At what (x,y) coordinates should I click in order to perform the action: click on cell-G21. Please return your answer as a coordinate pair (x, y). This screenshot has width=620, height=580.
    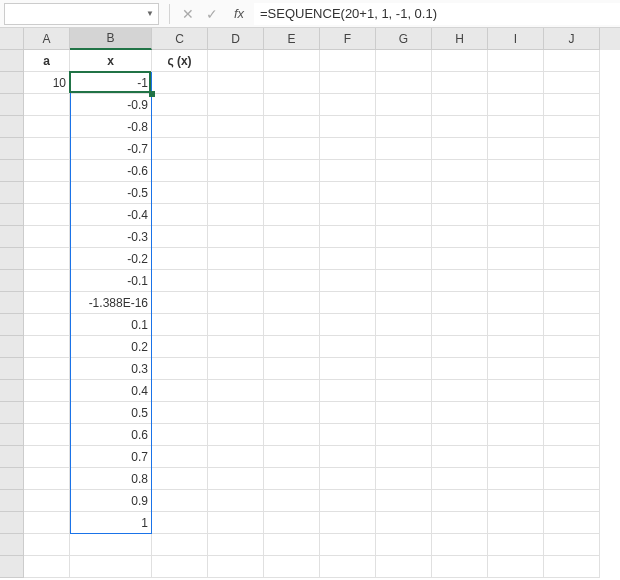
    Looking at the image, I should click on (404, 501).